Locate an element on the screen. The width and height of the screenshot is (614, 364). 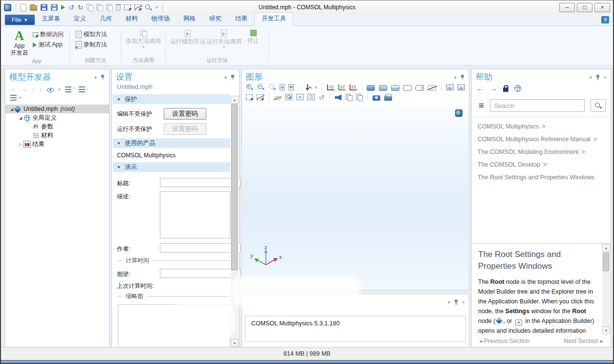
section-header-protection: ▼ 保护 is located at coordinates (172, 99).